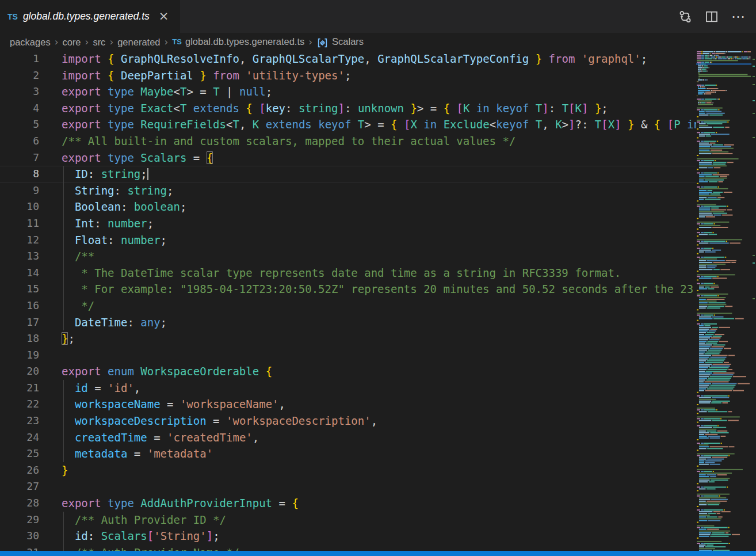 The image size is (756, 556). I want to click on code-line: 9 String: string;, so click(348, 191).